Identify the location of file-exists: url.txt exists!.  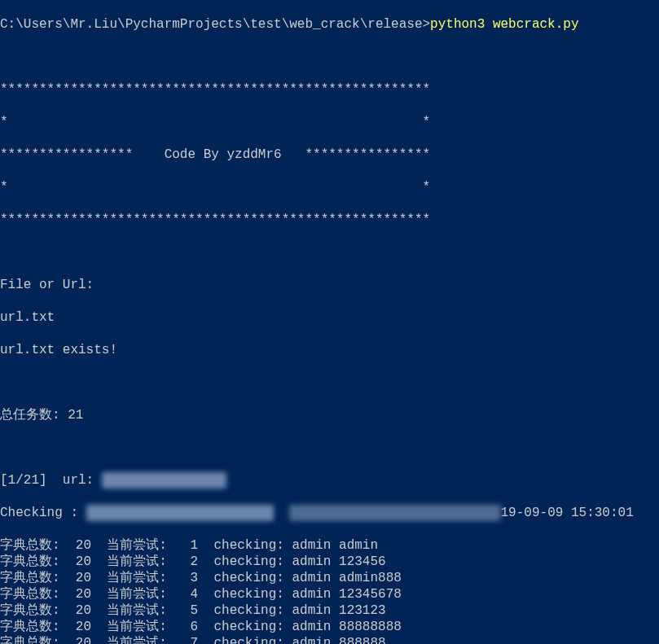
(329, 350).